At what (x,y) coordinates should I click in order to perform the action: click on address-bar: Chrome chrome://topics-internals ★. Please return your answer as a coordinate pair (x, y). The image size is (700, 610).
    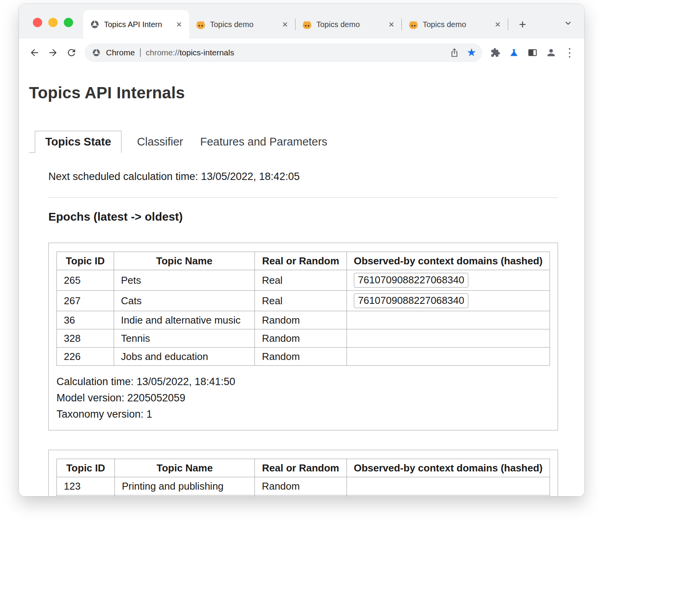
    Looking at the image, I should click on (283, 53).